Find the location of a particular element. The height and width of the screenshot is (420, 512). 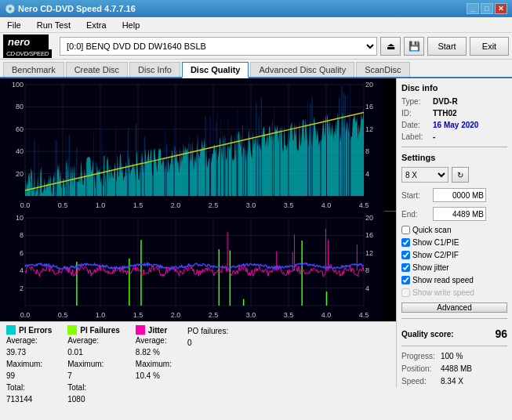

show-c2pif-checkbox is located at coordinates (406, 255).